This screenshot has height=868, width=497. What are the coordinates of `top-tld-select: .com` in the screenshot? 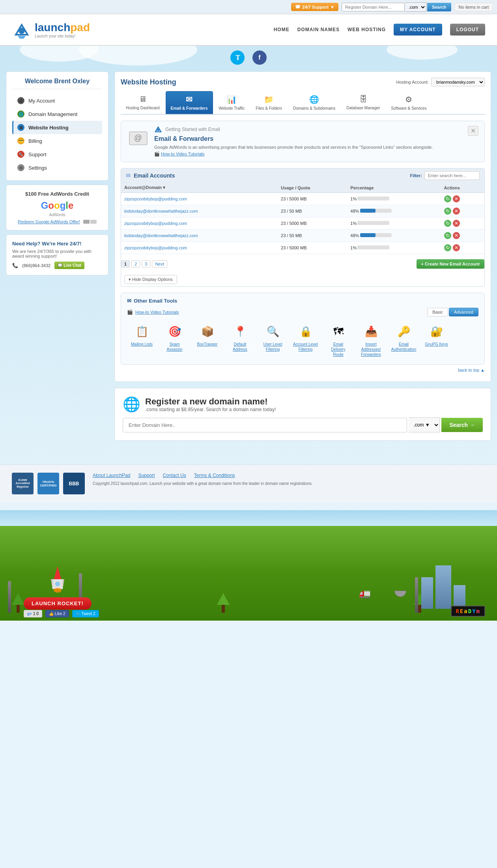 It's located at (416, 7).